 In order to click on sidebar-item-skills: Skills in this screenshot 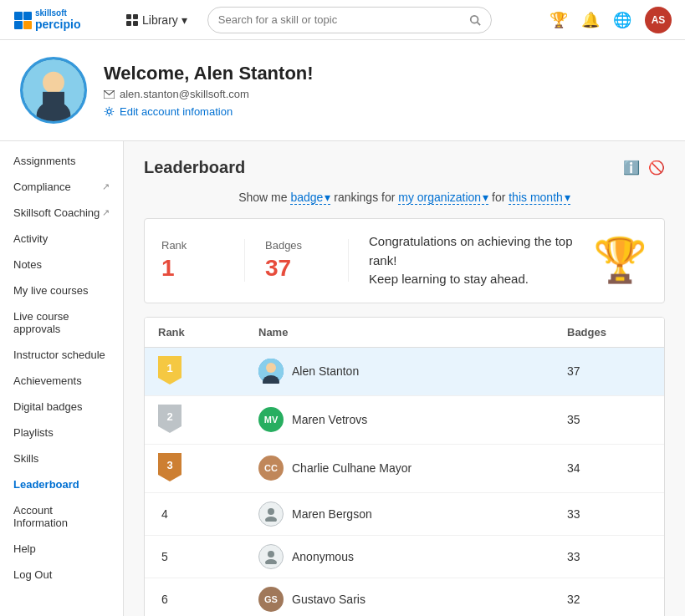, I will do `click(62, 458)`.